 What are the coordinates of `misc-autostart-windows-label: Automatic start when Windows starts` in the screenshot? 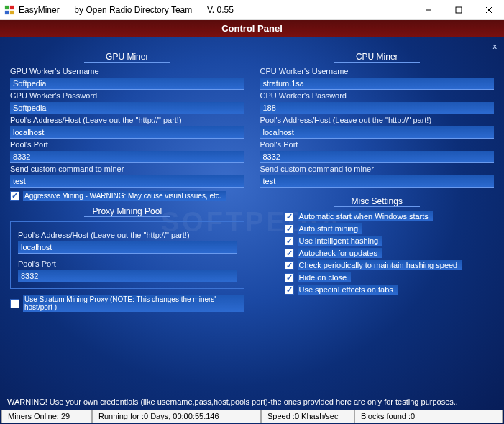 It's located at (365, 216).